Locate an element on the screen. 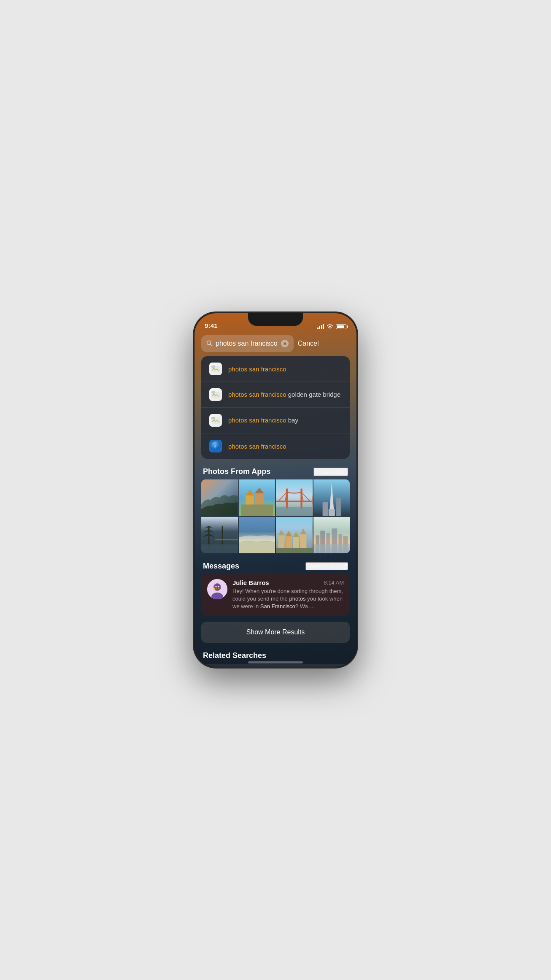 The image size is (551, 980). search-in-app-button: Search in App is located at coordinates (327, 566).